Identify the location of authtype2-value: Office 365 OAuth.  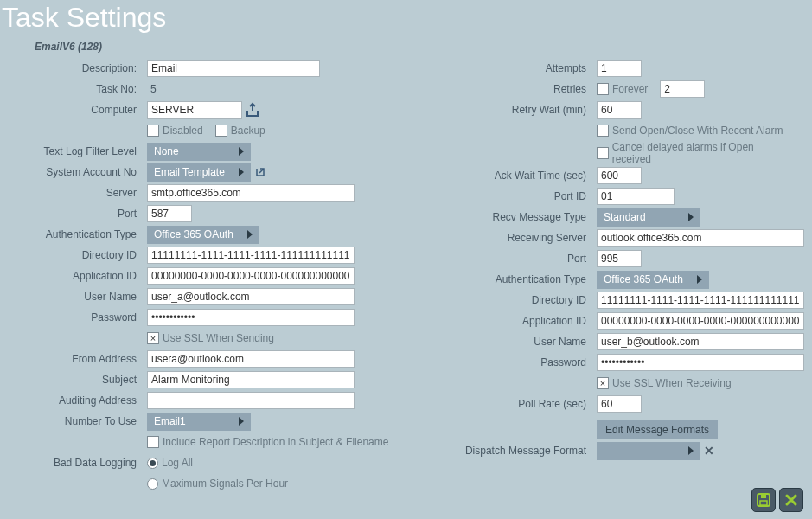
(643, 279).